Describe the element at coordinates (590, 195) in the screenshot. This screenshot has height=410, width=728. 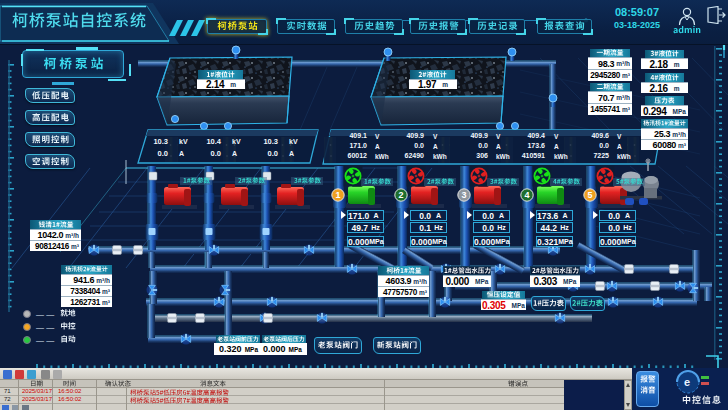
I see `svg-text: 5` at that location.